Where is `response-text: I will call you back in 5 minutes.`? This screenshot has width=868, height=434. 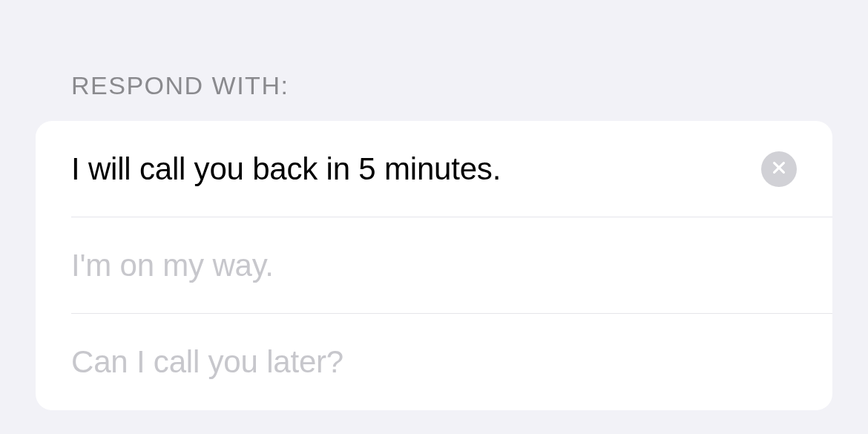
response-text: I will call you back in 5 minutes. is located at coordinates (409, 169).